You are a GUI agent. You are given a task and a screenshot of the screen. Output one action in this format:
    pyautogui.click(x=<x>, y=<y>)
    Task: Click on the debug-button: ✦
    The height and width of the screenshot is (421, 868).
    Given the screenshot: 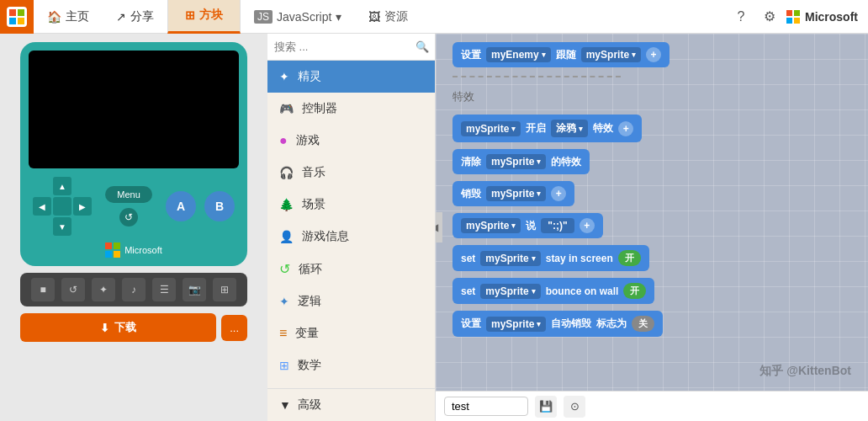 What is the action you would take?
    pyautogui.click(x=103, y=290)
    